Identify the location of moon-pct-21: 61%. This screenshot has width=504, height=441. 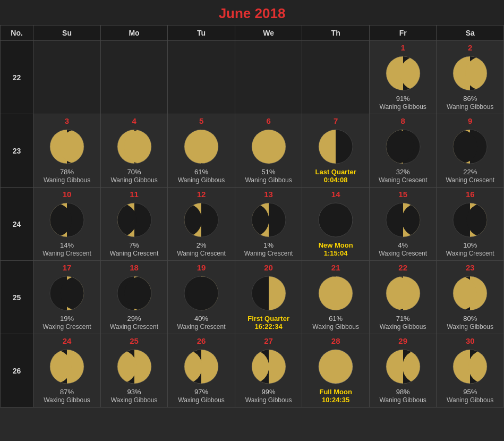
(336, 319).